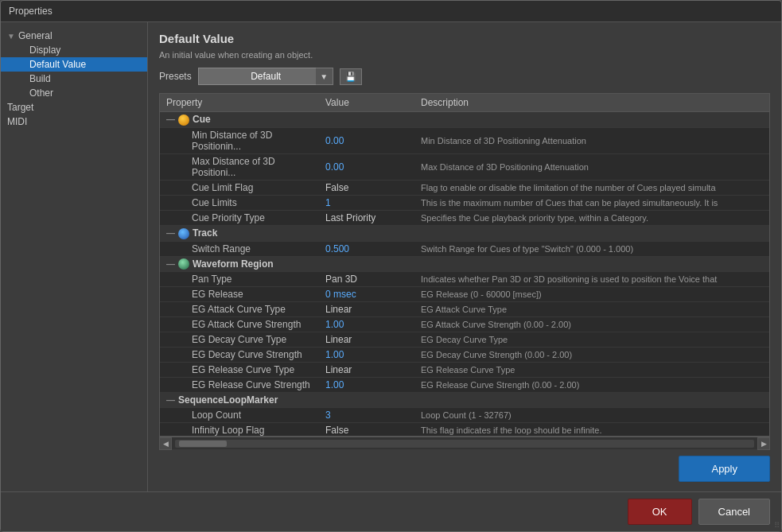 This screenshot has width=782, height=532. What do you see at coordinates (239, 167) in the screenshot?
I see `property-name: Max Distance of 3D Positioni...` at bounding box center [239, 167].